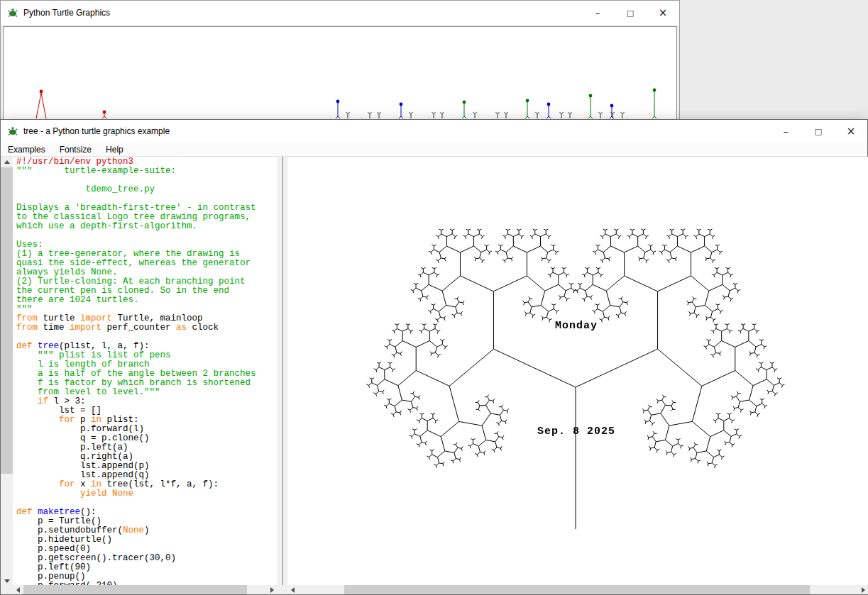 Image resolution: width=868 pixels, height=595 pixels. I want to click on back-window-titlebar: Python Turtle Graphics – □ ×, so click(340, 13).